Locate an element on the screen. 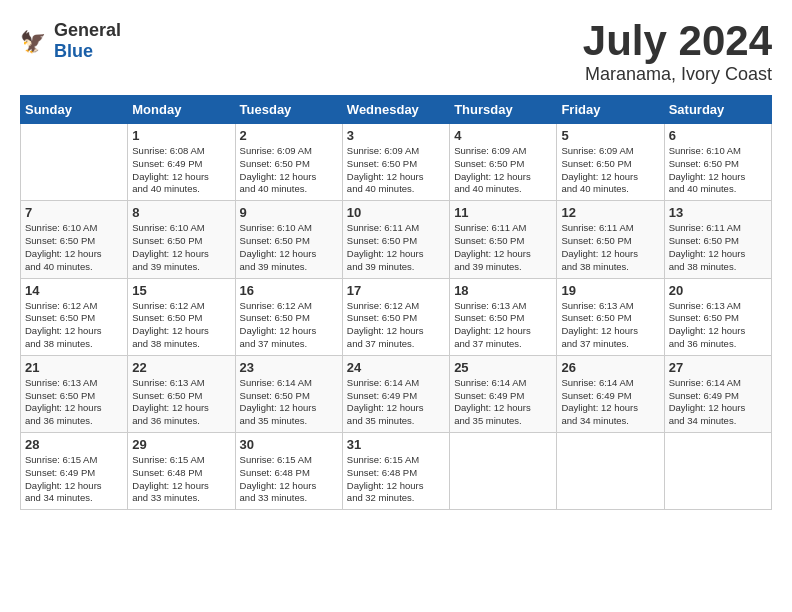 The image size is (792, 612). day-number: 16 is located at coordinates (289, 290).